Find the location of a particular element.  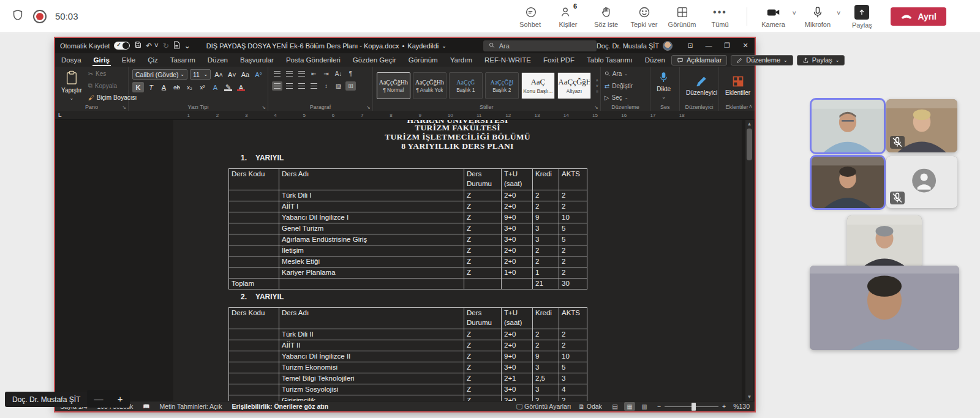

participant-video-placeholder is located at coordinates (922, 182).